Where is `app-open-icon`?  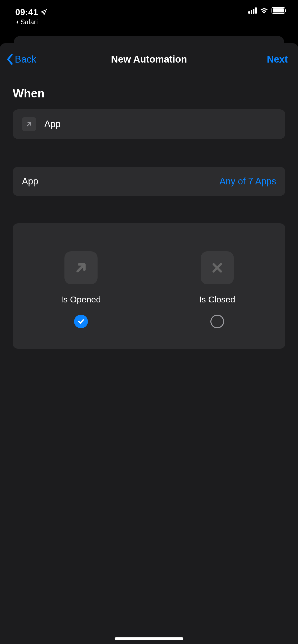 app-open-icon is located at coordinates (29, 124).